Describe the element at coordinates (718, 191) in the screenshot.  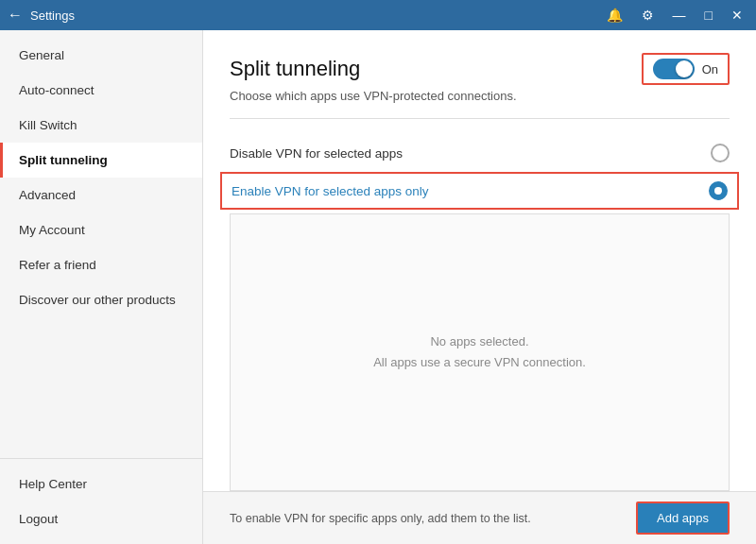
I see `radio-enable-vpn-only-circle` at that location.